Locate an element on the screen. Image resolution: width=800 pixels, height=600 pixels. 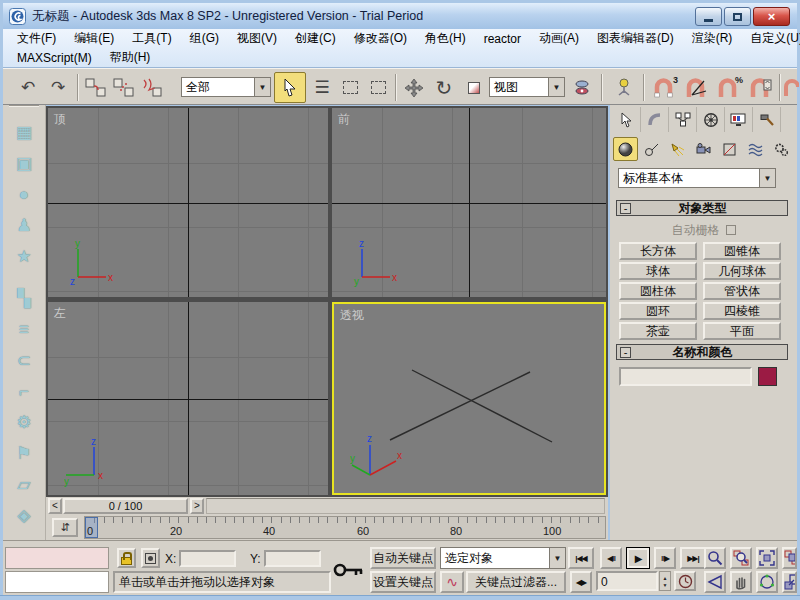
object-type-button-5: 管状体 is located at coordinates (742, 291).